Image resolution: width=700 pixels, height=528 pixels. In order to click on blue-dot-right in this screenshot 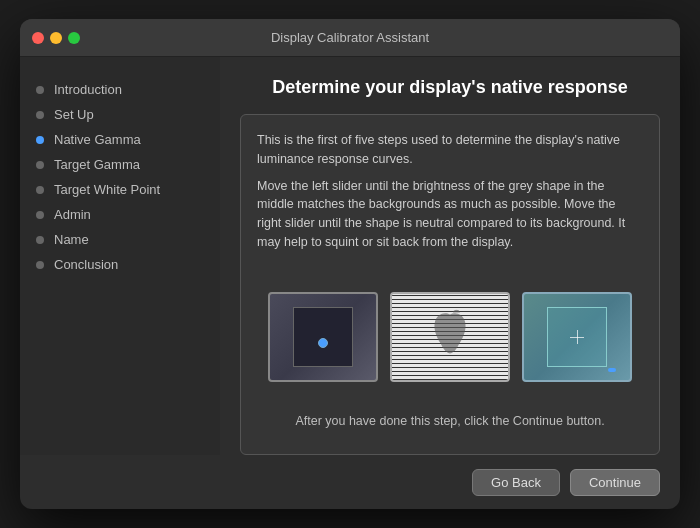, I will do `click(612, 370)`.